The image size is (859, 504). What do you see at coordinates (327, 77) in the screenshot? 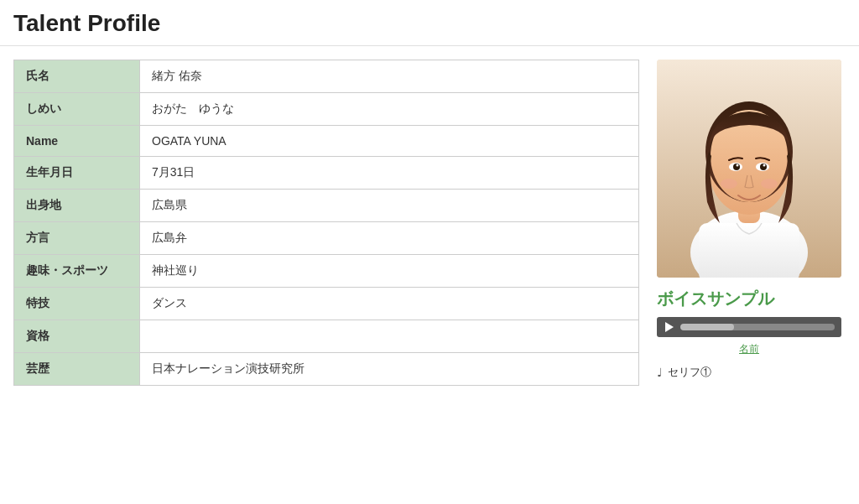
I see `table-row: 氏名緒方 佑奈` at bounding box center [327, 77].